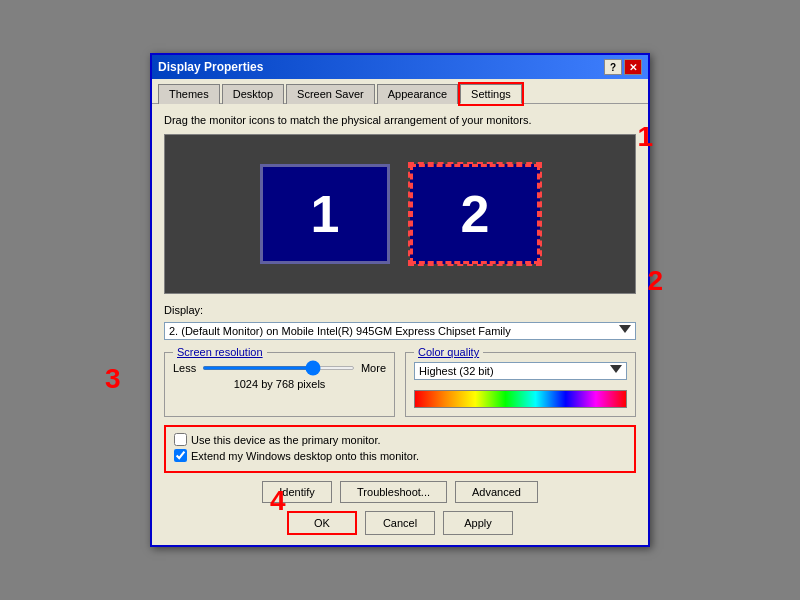  What do you see at coordinates (448, 352) in the screenshot?
I see `color-quality-legend: Color quality` at bounding box center [448, 352].